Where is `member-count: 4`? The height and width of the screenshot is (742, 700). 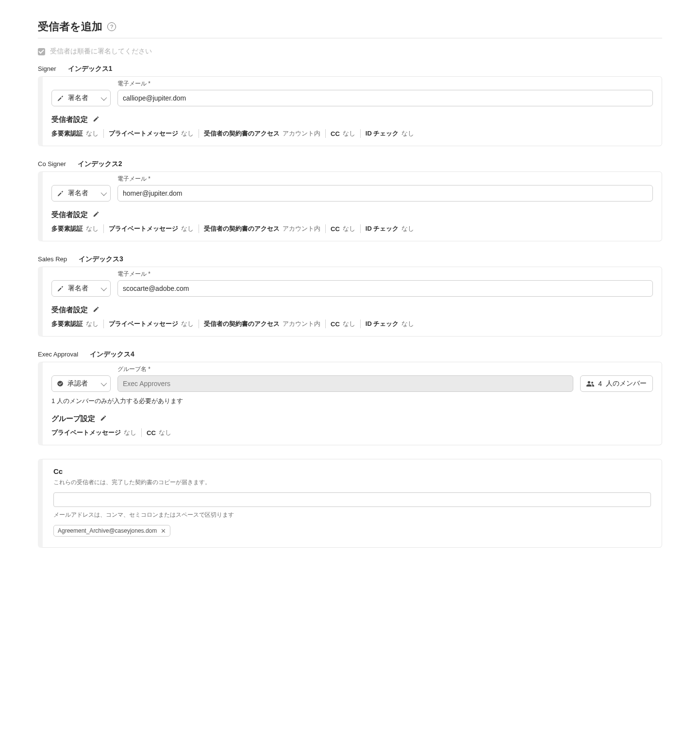
member-count: 4 is located at coordinates (600, 384).